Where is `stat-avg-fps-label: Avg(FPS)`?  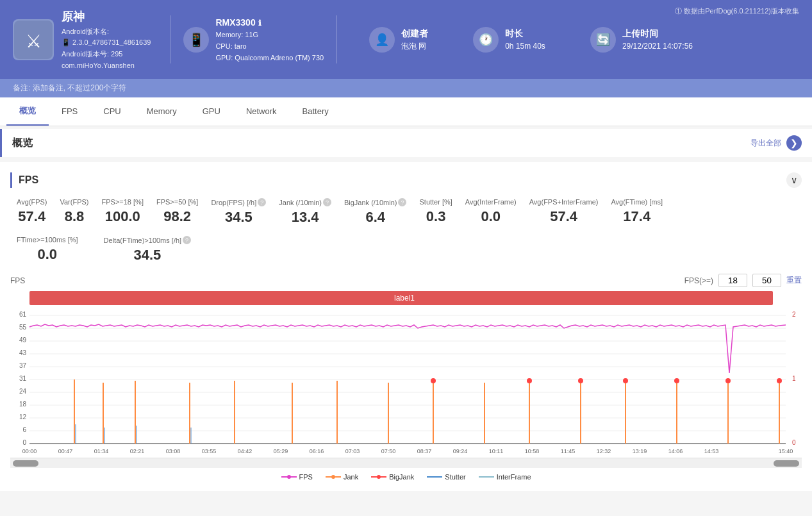 stat-avg-fps-label: Avg(FPS) is located at coordinates (32, 202).